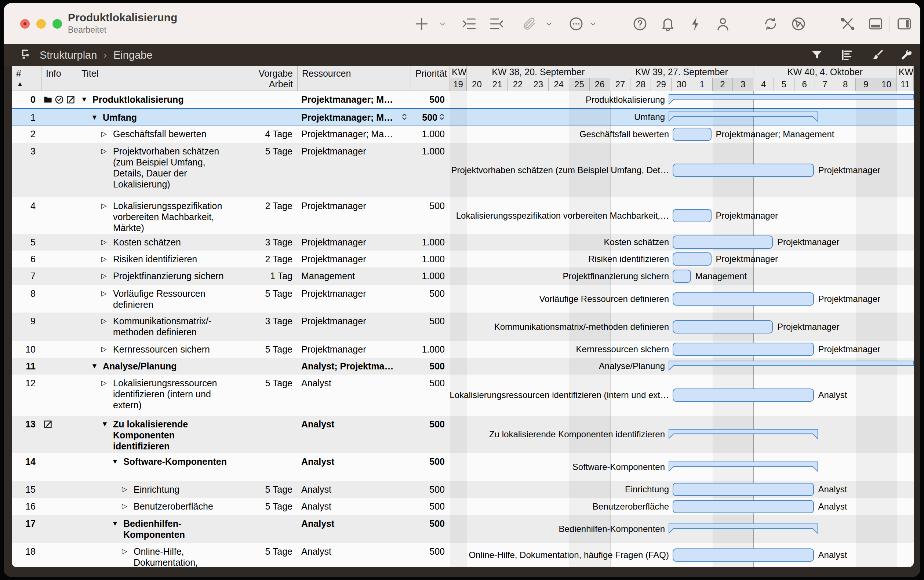 Image resolution: width=924 pixels, height=580 pixels. What do you see at coordinates (463, 259) in the screenshot?
I see `table-row: 6▷Risiken identifizieren2 TageProjektman…` at bounding box center [463, 259].